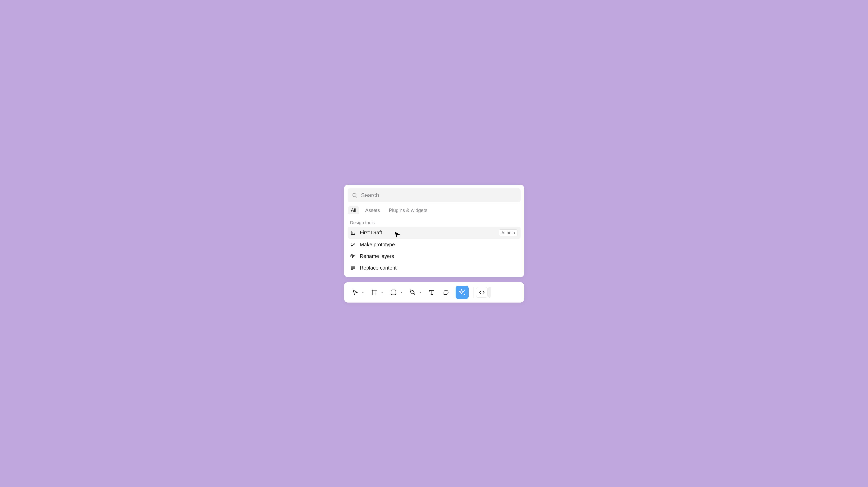 Image resolution: width=868 pixels, height=487 pixels. What do you see at coordinates (353, 256) in the screenshot?
I see `rename-cursor-icon` at bounding box center [353, 256].